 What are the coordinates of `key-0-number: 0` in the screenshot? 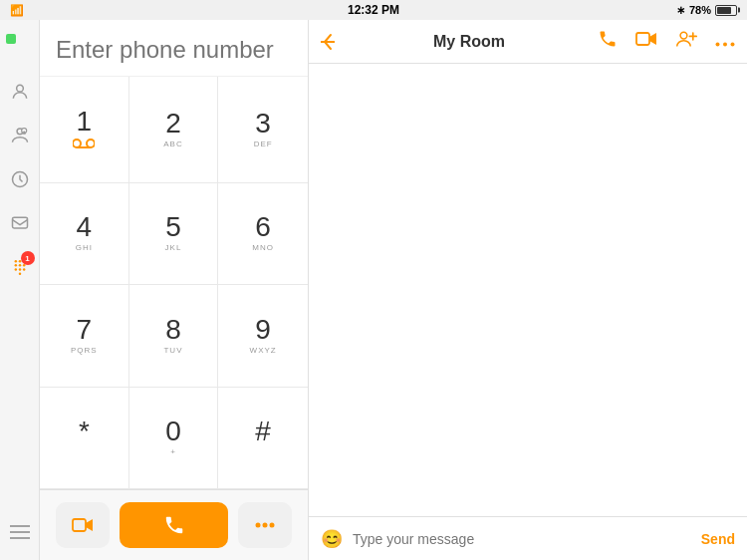 It's located at (173, 431).